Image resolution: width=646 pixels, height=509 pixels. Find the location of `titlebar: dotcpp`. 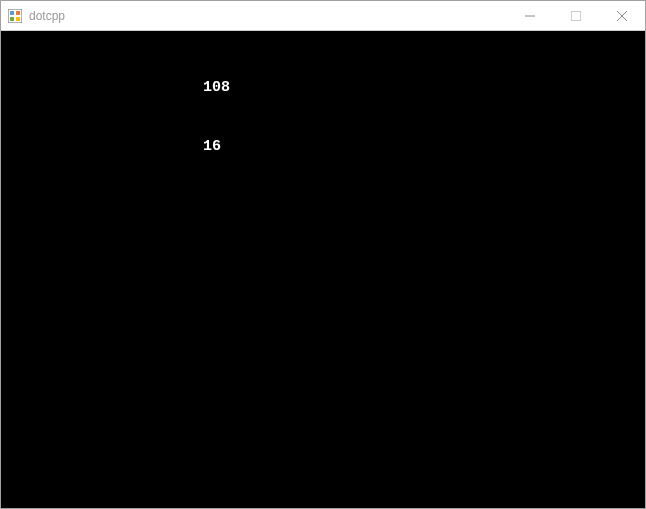

titlebar: dotcpp is located at coordinates (323, 16).